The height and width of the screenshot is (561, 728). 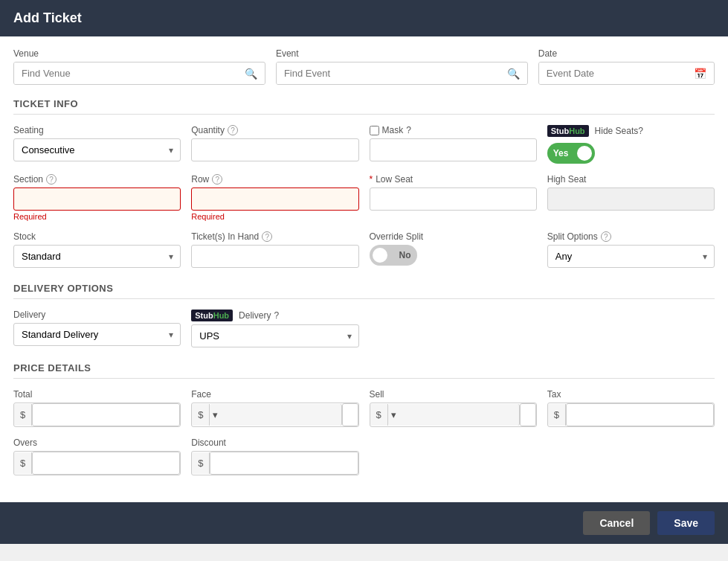 What do you see at coordinates (631, 415) in the screenshot?
I see `tax-price-wrap: $ 0.00` at bounding box center [631, 415].